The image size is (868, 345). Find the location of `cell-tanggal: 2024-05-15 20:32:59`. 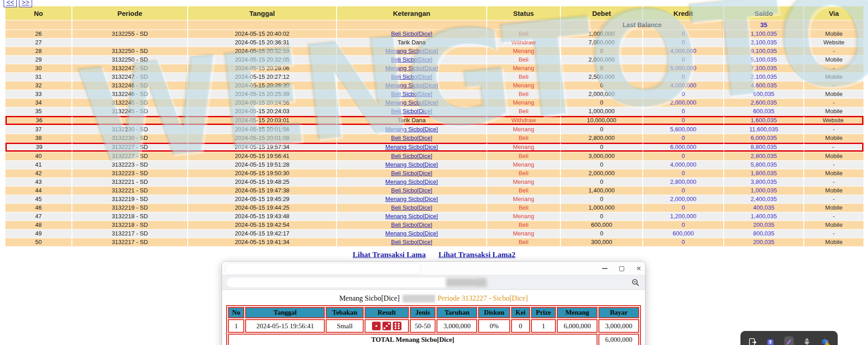

cell-tanggal: 2024-05-15 20:32:59 is located at coordinates (262, 51).